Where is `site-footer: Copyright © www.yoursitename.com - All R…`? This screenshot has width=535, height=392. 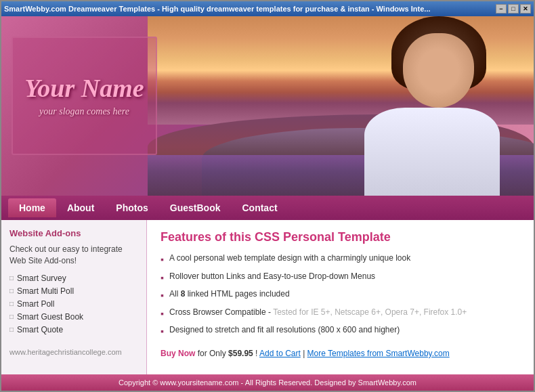 site-footer: Copyright © www.yoursitename.com - All R… is located at coordinates (268, 383).